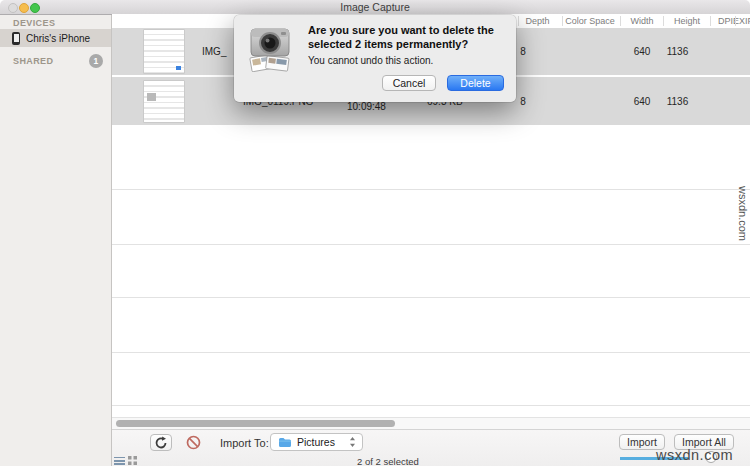  I want to click on bottom-toolbar: Import To: Pictures Import Import All 2 …, so click(431, 448).